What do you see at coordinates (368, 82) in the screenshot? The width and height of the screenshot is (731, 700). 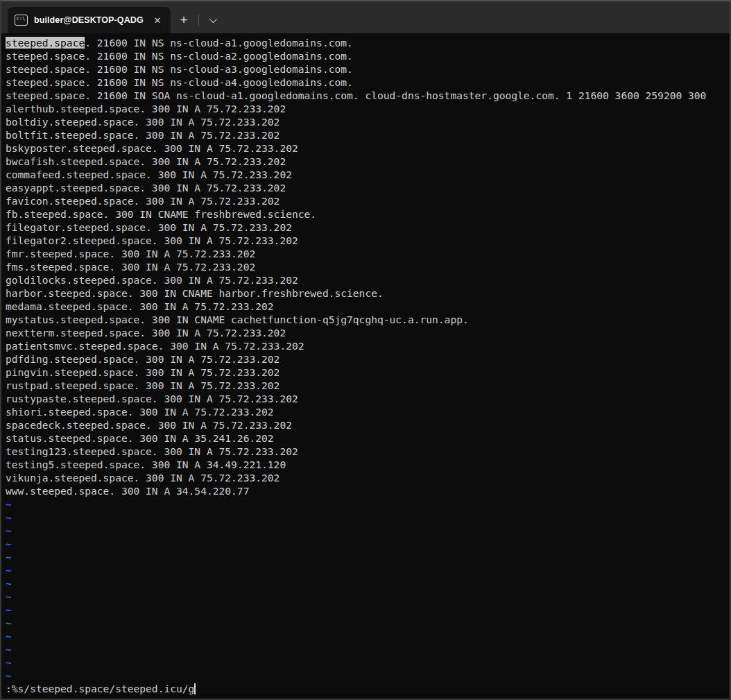 I see `zone-record-line: steeped.space. 21600 IN NS ns-cloud-a4.g…` at bounding box center [368, 82].